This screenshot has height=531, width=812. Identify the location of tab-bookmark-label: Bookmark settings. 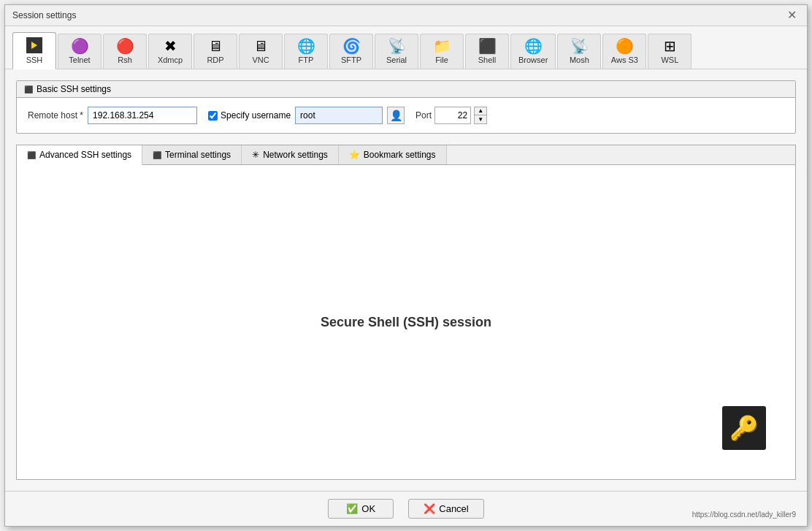
(400, 155).